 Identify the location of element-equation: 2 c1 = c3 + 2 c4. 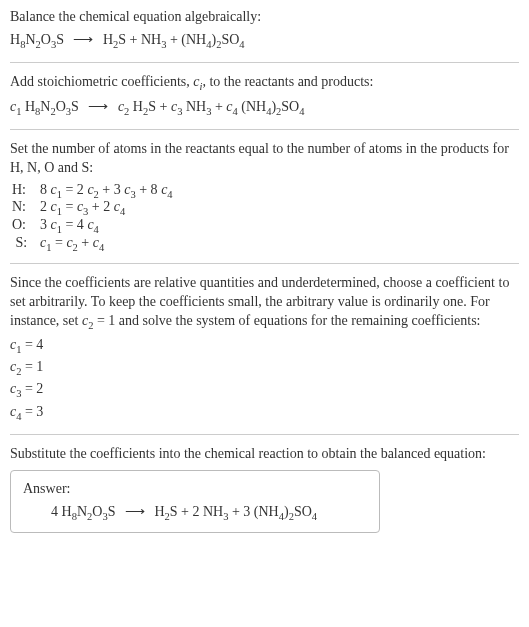
(82, 208).